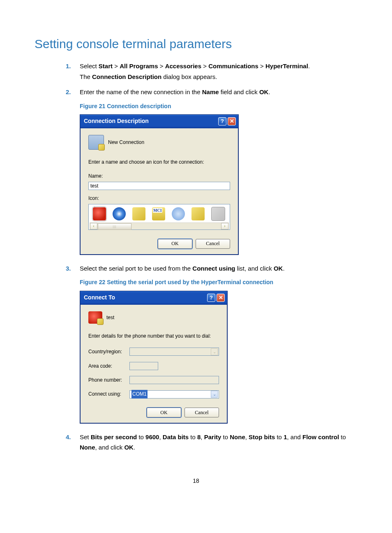 Image resolution: width=392 pixels, height=533 pixels. I want to click on dialog2-prompt: Enter details for the phone number that …, so click(154, 336).